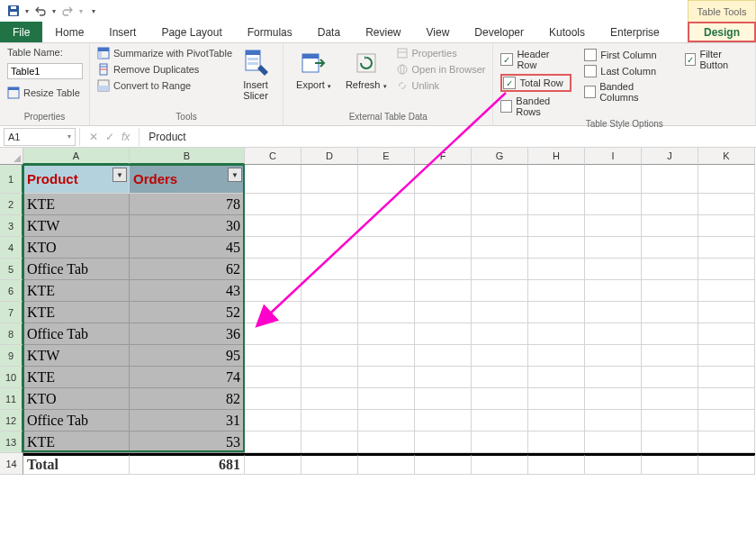 The width and height of the screenshot is (756, 536). Describe the element at coordinates (716, 59) in the screenshot. I see `check-filter-button: ✓Filter Button` at that location.